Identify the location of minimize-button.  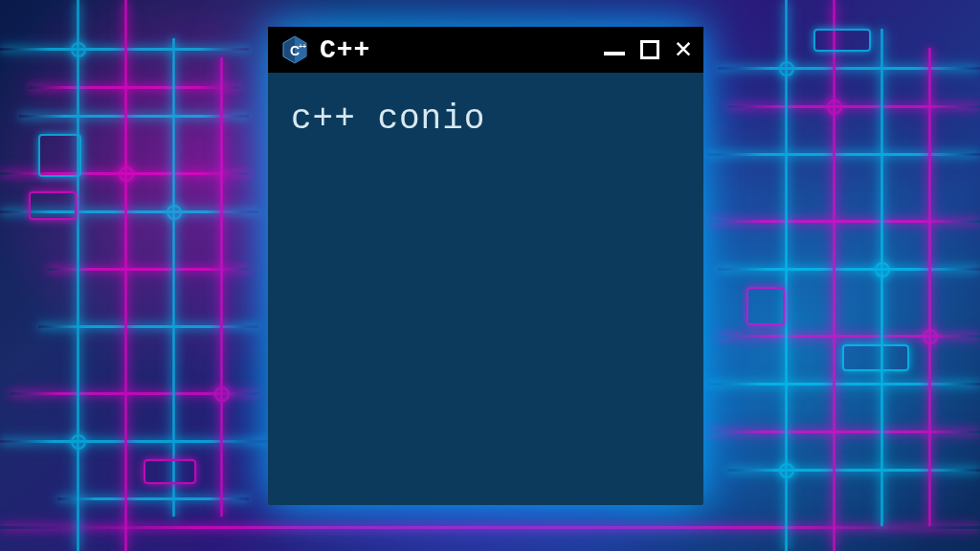
(614, 50).